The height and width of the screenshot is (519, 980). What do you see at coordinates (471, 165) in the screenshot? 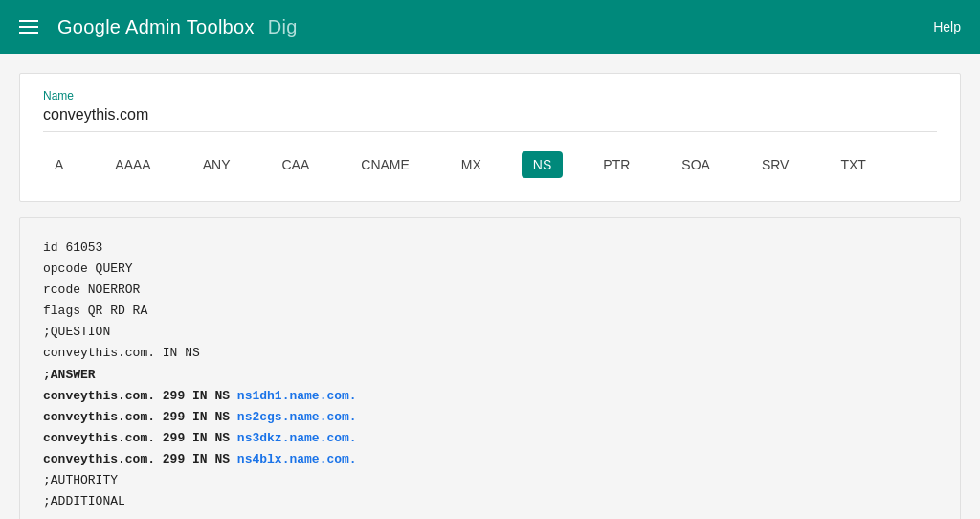
I see `dns-type-mx: MX` at bounding box center [471, 165].